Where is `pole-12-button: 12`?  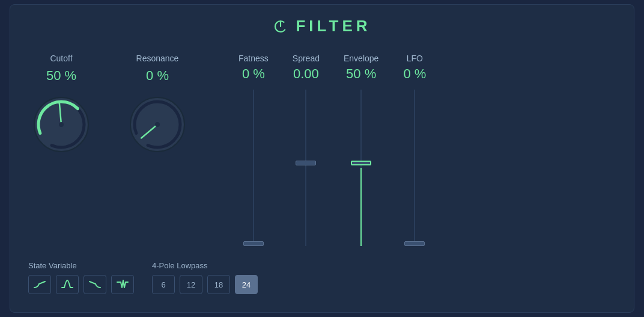
pole-12-button: 12 is located at coordinates (191, 285).